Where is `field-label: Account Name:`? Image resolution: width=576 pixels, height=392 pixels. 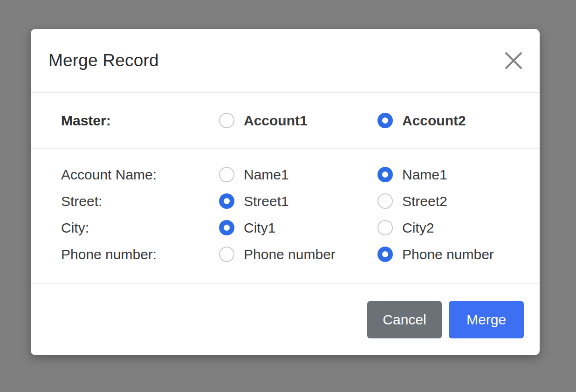
field-label: Account Name: is located at coordinates (140, 175).